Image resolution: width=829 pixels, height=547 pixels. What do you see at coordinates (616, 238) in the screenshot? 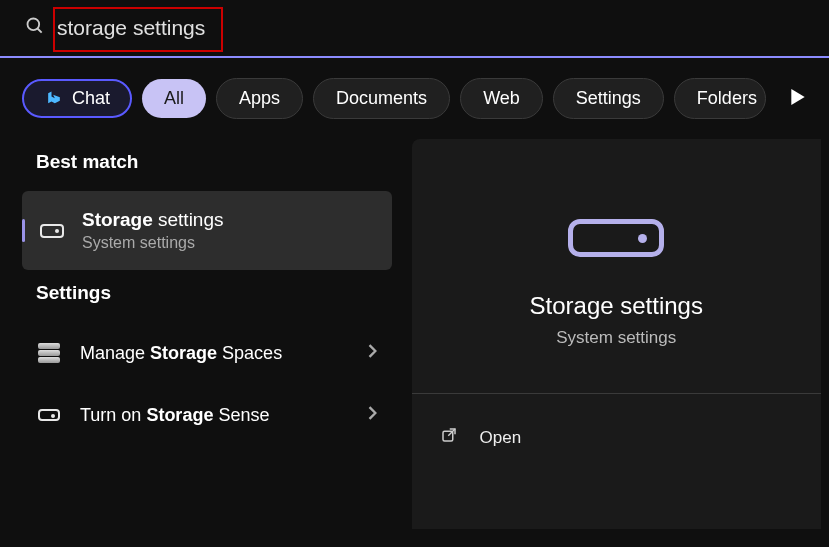
I see `storage-large-icon` at bounding box center [616, 238].